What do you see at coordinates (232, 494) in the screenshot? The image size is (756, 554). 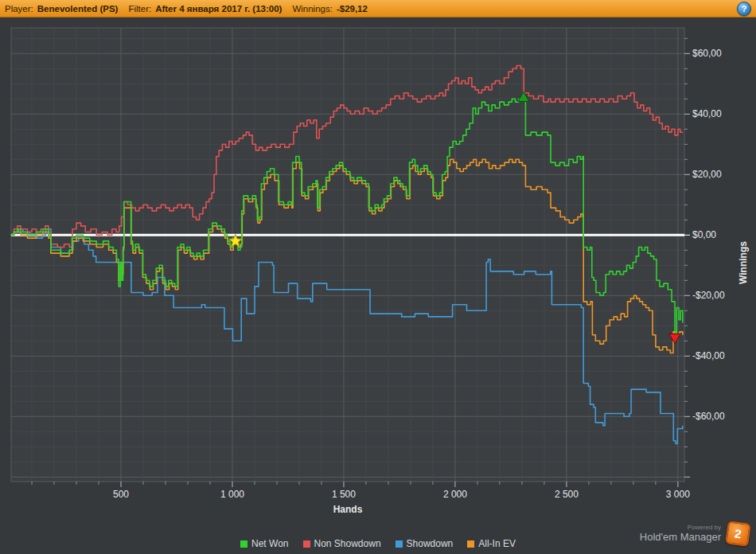 I see `x-tick-label: 1 000` at bounding box center [232, 494].